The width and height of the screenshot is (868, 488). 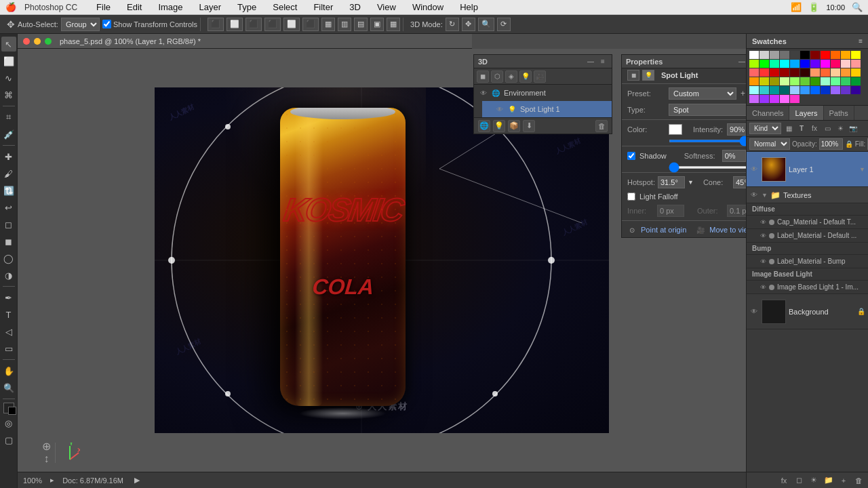 I want to click on add-adj-icon: ☀, so click(x=814, y=481).